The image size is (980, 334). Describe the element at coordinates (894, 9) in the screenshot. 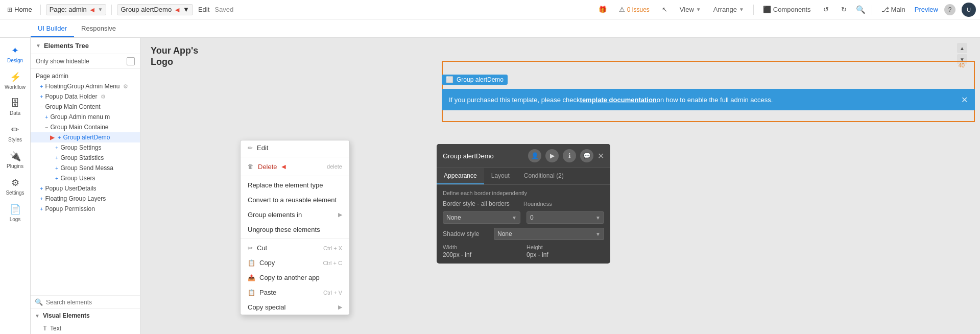

I see `main-button: ⎇ Main` at that location.